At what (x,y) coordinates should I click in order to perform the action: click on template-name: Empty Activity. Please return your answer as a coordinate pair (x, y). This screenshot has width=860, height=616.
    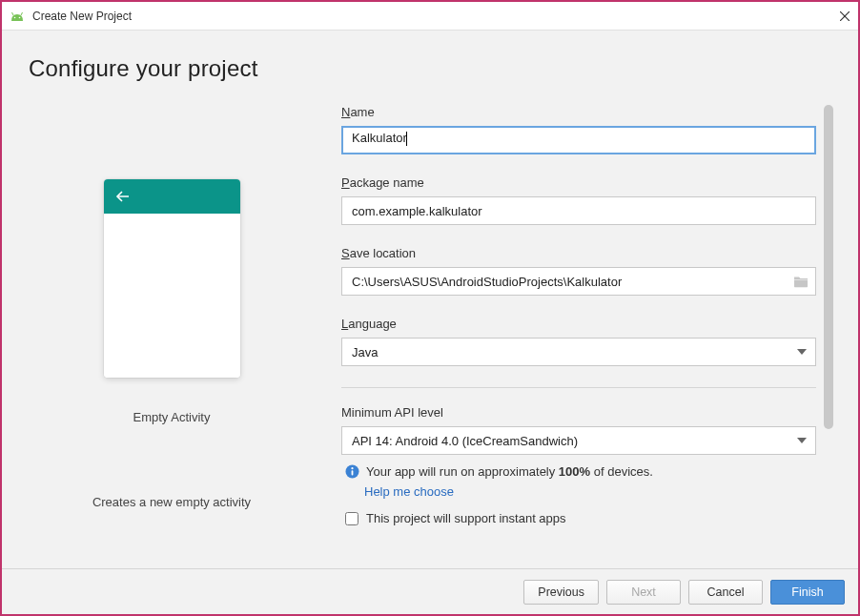
    Looking at the image, I should click on (172, 418).